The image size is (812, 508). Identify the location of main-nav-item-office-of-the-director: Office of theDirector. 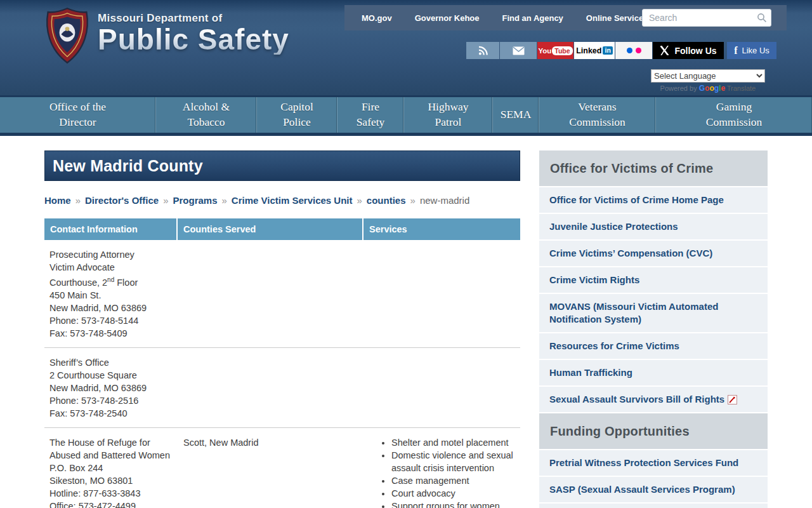
(77, 115).